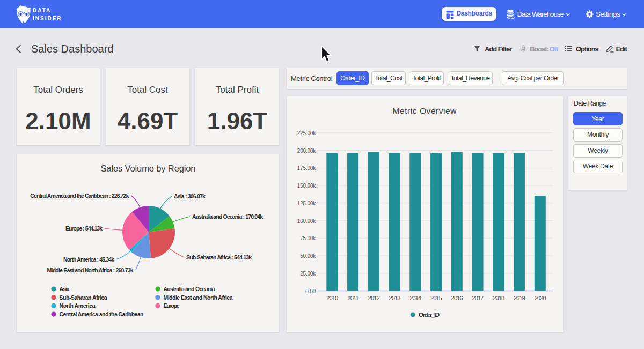  I want to click on svg-text: 2013, so click(394, 298).